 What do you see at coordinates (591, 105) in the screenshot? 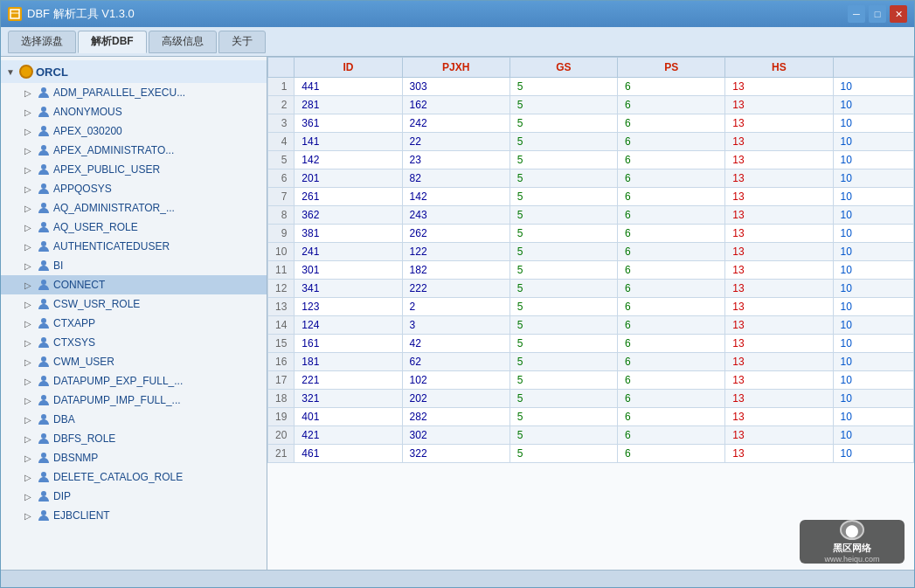
I see `table-row: 2281162561310` at bounding box center [591, 105].